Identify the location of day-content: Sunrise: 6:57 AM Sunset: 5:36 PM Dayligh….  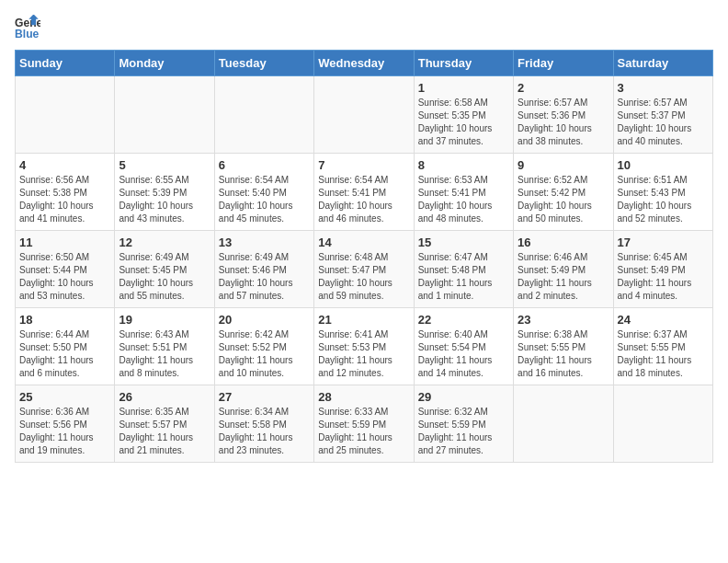
(563, 122).